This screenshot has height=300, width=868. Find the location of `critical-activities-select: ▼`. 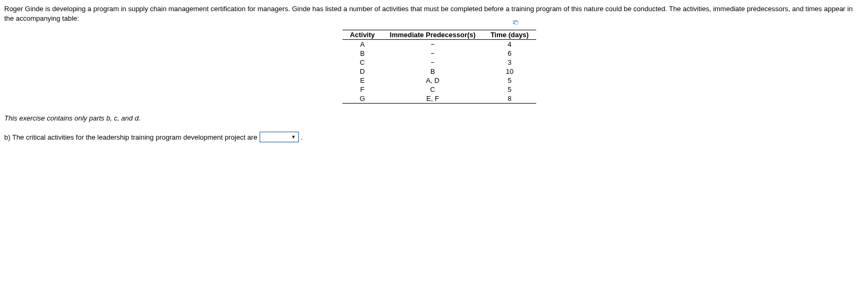

critical-activities-select: ▼ is located at coordinates (279, 137).